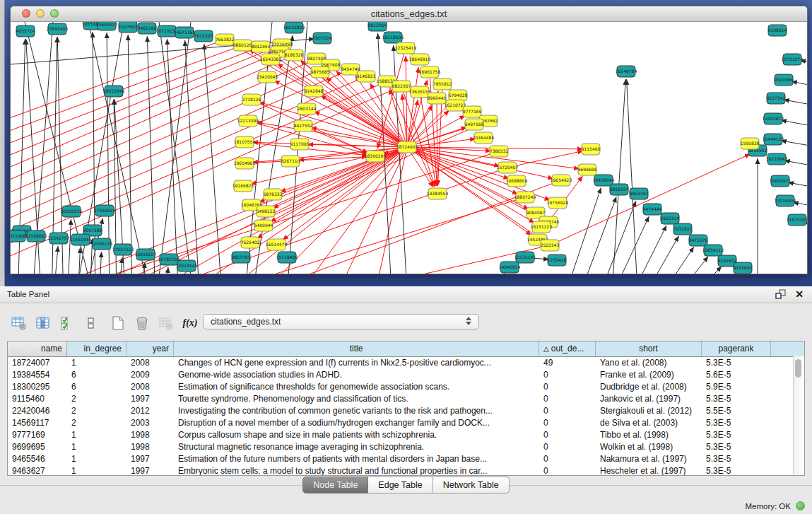  I want to click on new-column-icon, so click(118, 323).